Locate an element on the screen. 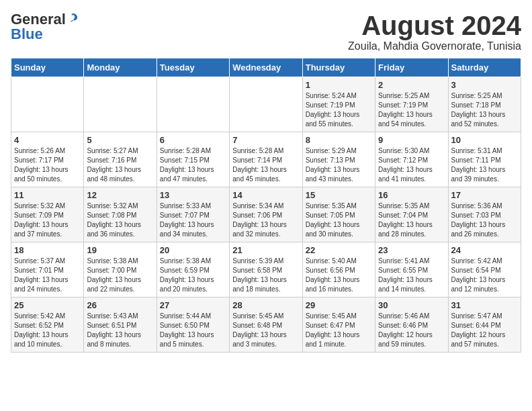 The width and height of the screenshot is (532, 411). calendar-cell: 15Sunrise: 5:35 AM Sunset: 7:05 PM Dayli… is located at coordinates (339, 215).